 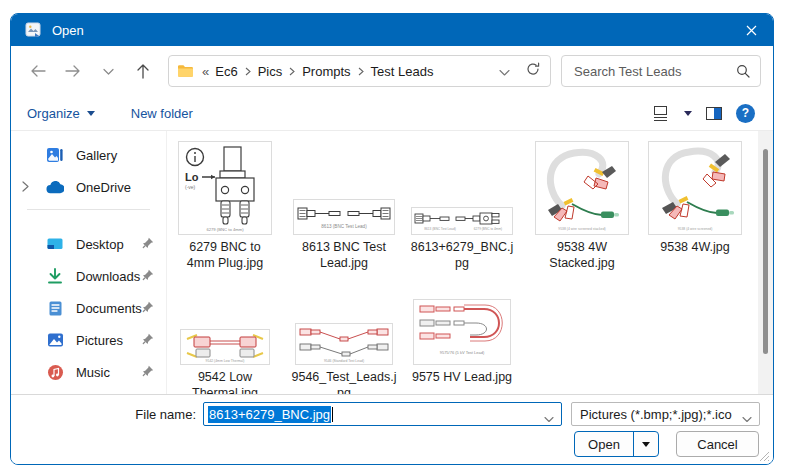 I want to click on view-icon, so click(x=660, y=110).